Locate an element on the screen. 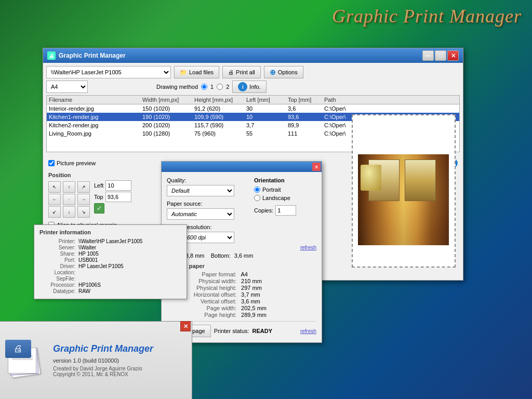 Image resolution: width=532 pixels, height=399 pixels. printer-icon: 🖨 is located at coordinates (231, 72).